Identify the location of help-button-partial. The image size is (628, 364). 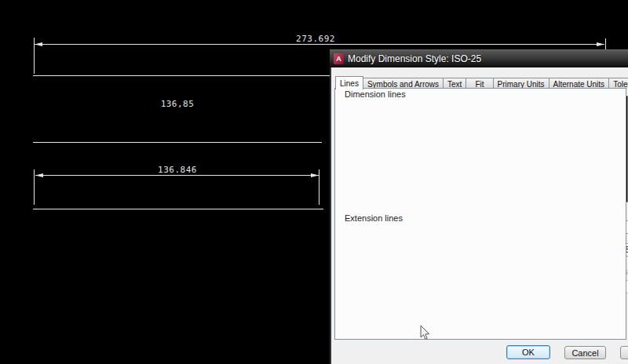
(624, 353).